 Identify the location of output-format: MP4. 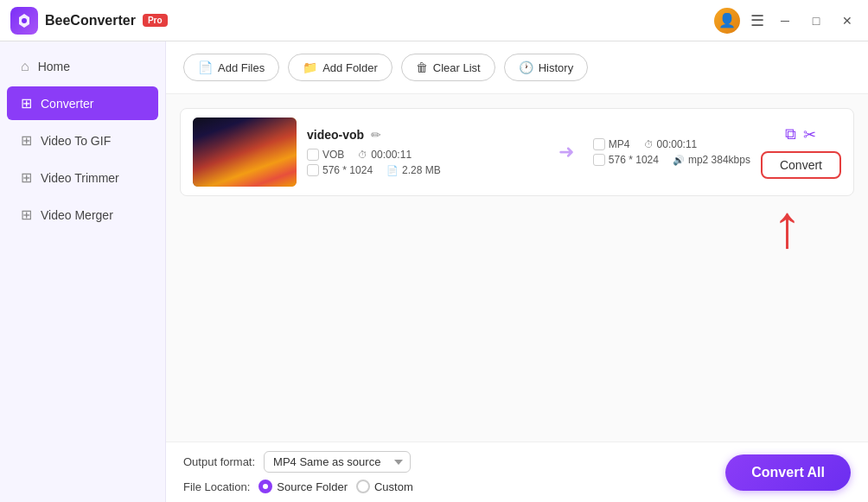
(612, 144).